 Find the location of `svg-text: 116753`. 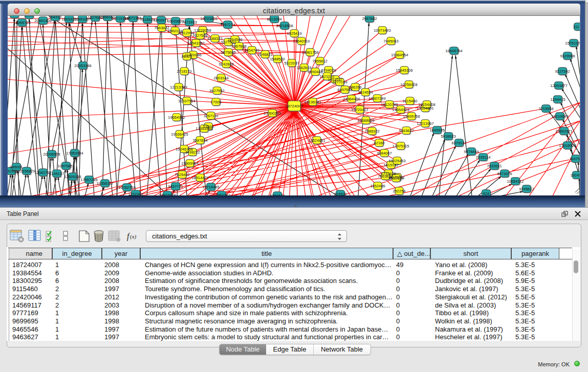

svg-text: 116753 is located at coordinates (575, 159).